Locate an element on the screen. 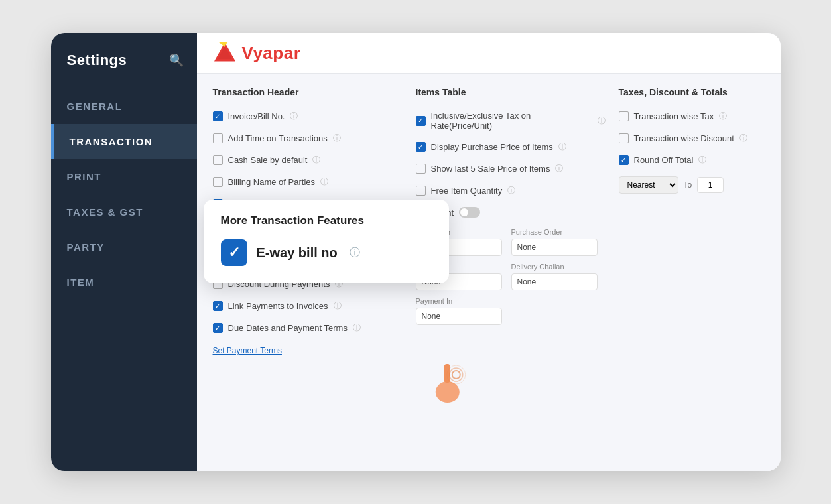 This screenshot has height=504, width=831. purchase-order-label: Purchase Order is located at coordinates (554, 232).